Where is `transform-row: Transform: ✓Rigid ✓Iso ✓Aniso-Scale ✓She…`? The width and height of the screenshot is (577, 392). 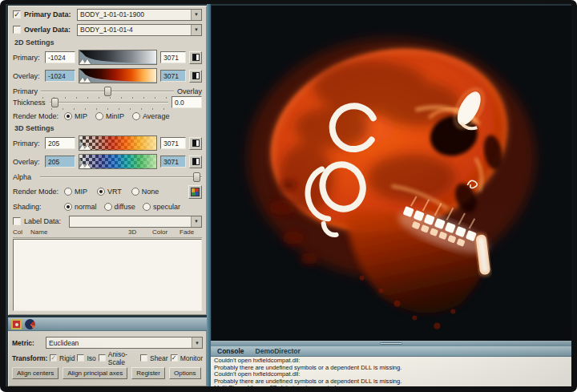 transform-row: Transform: ✓Rigid ✓Iso ✓Aniso-Scale ✓She… is located at coordinates (107, 358).